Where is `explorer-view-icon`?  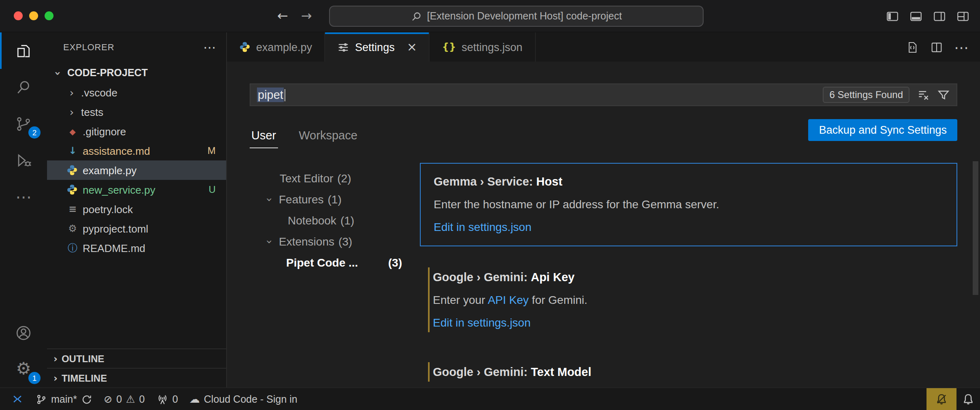 explorer-view-icon is located at coordinates (24, 51).